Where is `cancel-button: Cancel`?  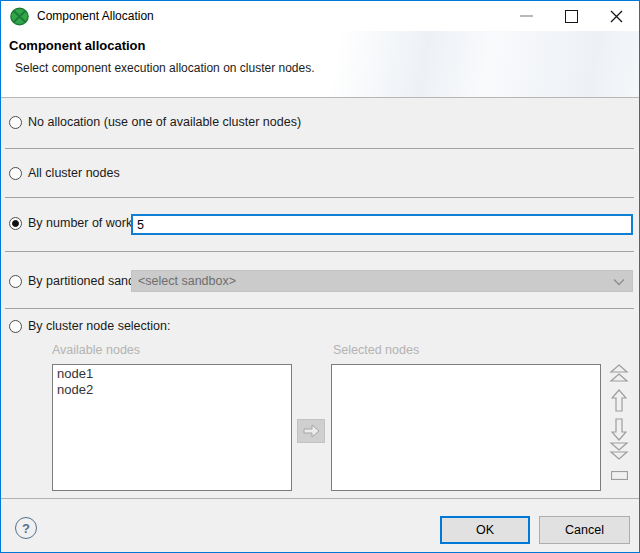 cancel-button: Cancel is located at coordinates (584, 530).